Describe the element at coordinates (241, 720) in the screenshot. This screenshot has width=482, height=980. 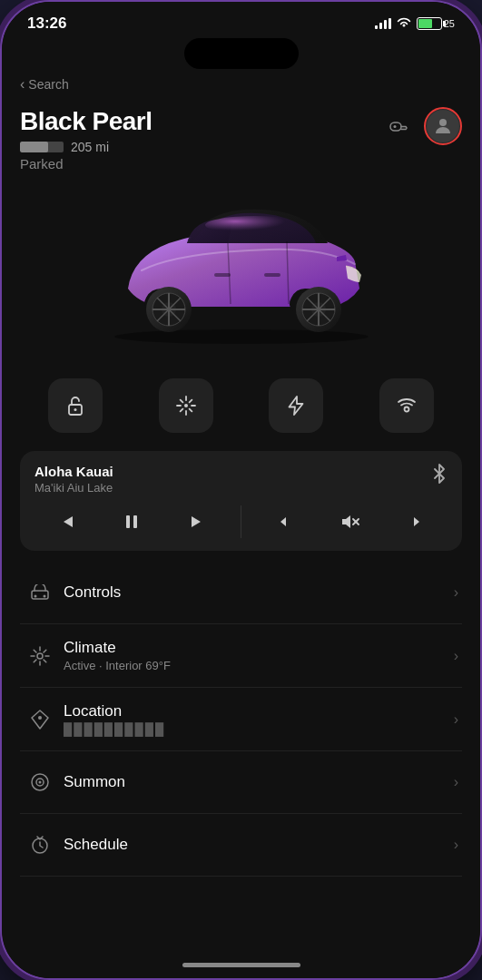
I see `location-menu-item: Location ██████████ ›` at that location.